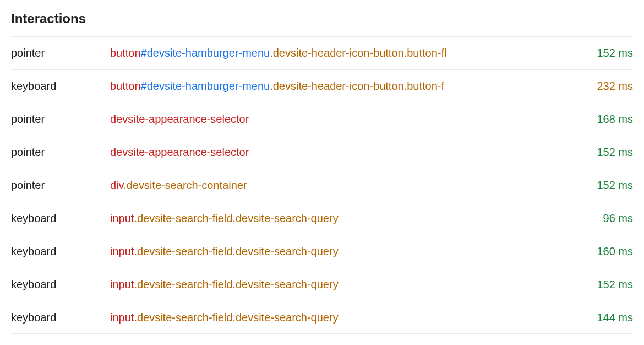 The image size is (644, 345). I want to click on interaction-duration: 96 ms, so click(618, 218).